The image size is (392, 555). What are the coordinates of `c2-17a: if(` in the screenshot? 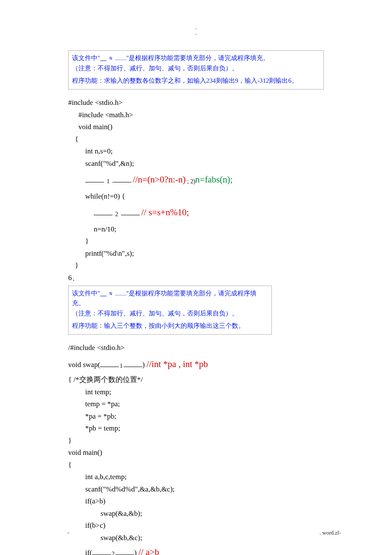 It's located at (89, 552).